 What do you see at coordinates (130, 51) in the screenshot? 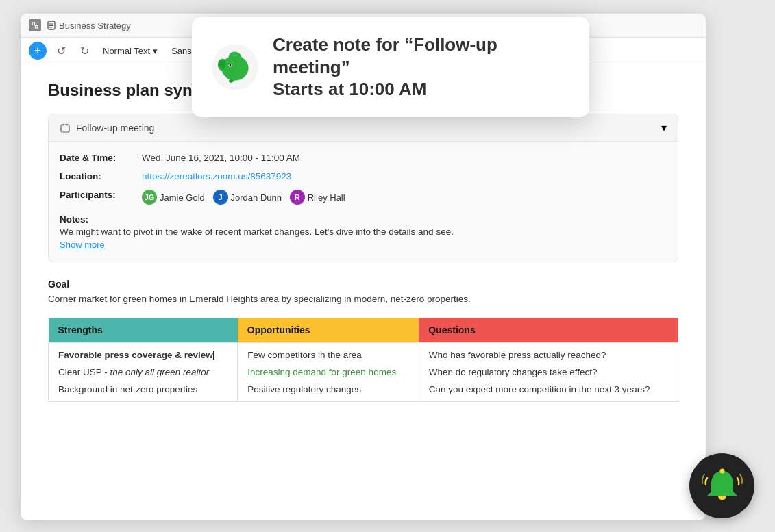
I see `style-dropdown: Normal Text ▾` at bounding box center [130, 51].